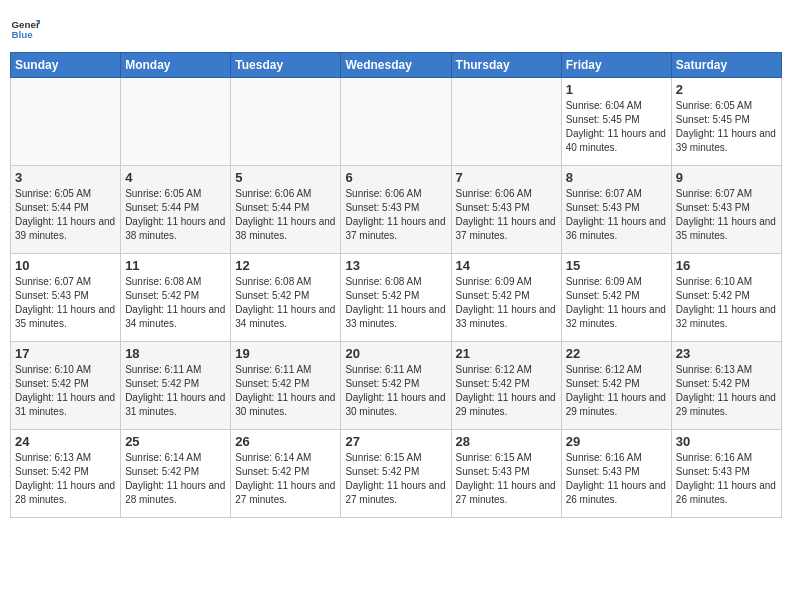 The image size is (792, 612). I want to click on day-number: 20, so click(396, 354).